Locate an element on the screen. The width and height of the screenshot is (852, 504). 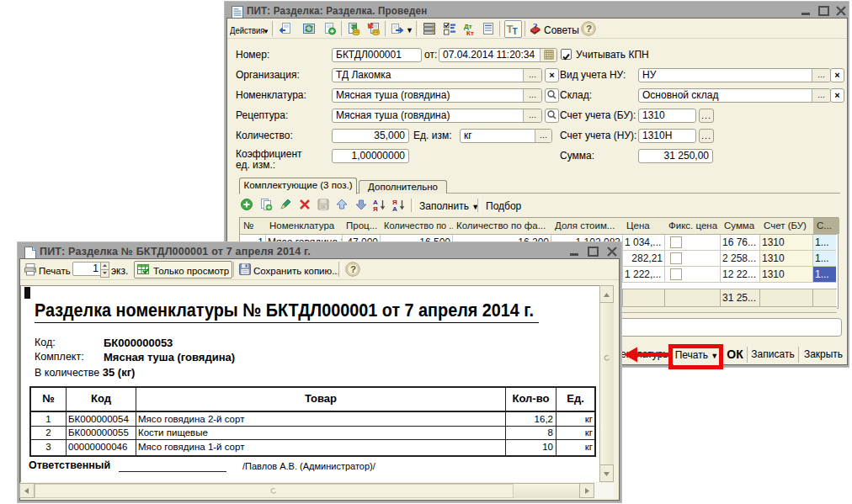
svg-text: T is located at coordinates (515, 32).